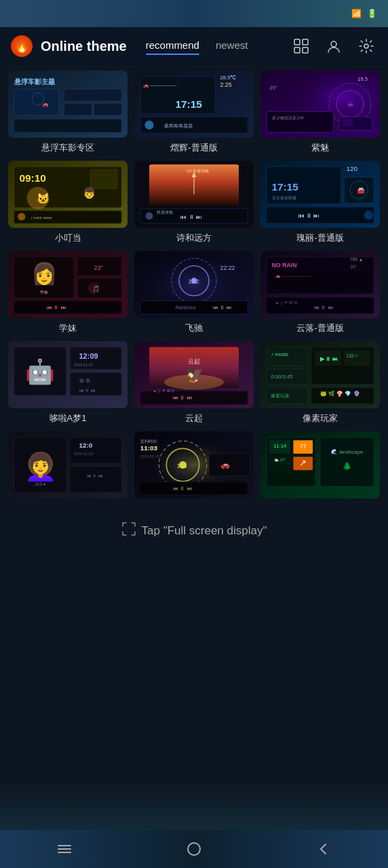  I want to click on theme-thumb-3: 19.5 ♾ 25° 多少钱也没多少中, so click(320, 104).